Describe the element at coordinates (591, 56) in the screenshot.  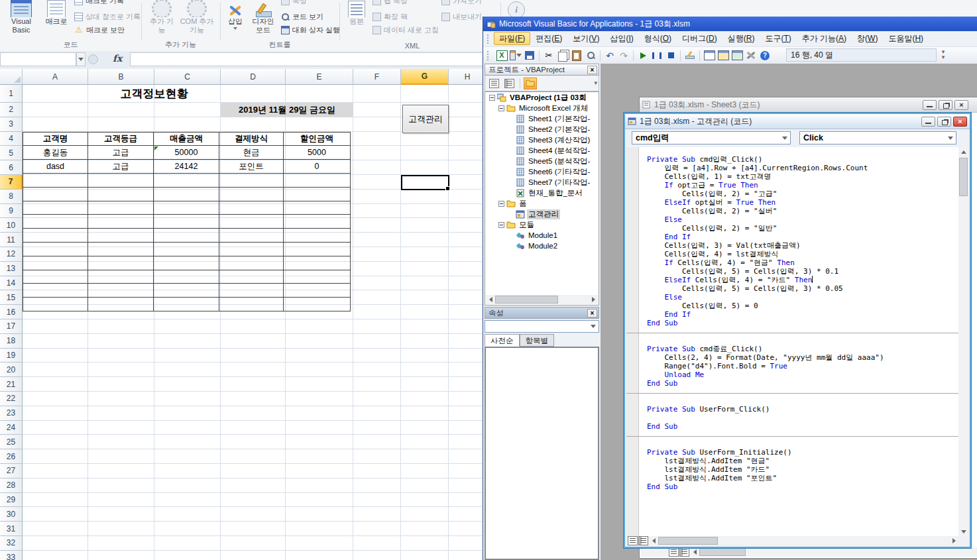
I see `find-icon` at that location.